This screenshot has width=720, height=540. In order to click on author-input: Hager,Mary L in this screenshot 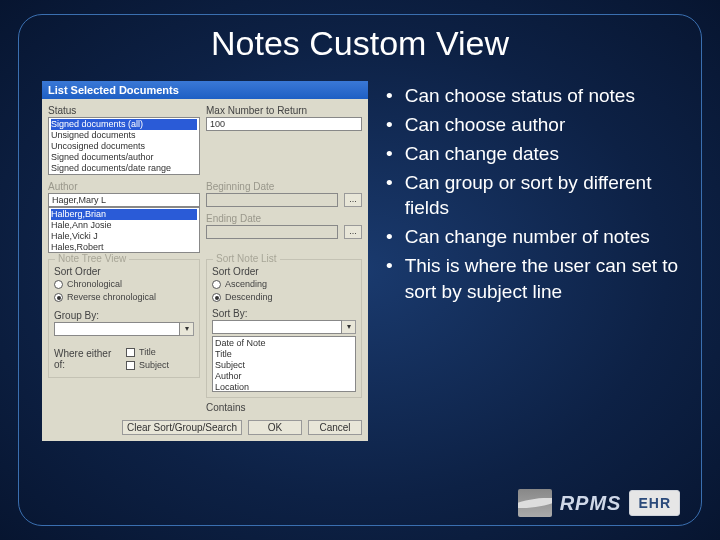, I will do `click(124, 200)`.